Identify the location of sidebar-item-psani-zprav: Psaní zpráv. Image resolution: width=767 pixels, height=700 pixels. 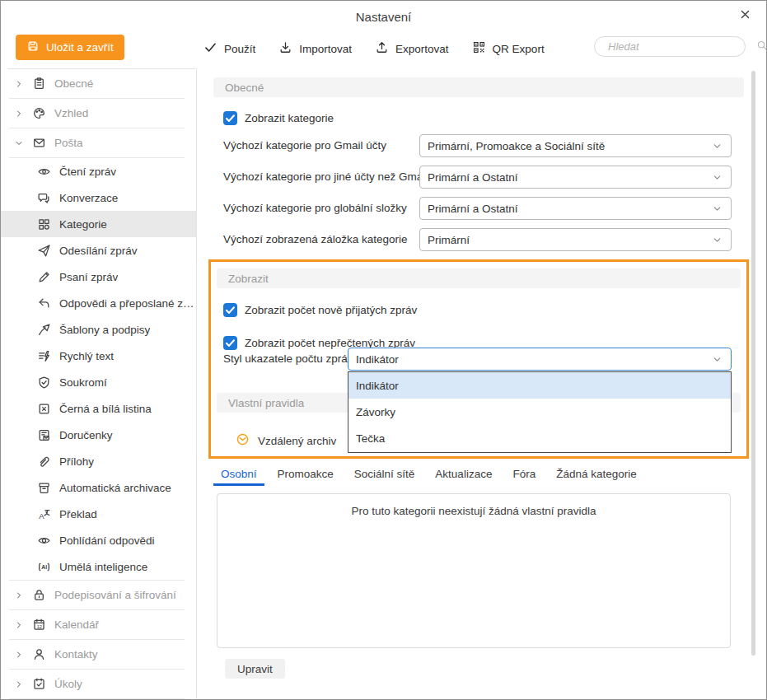
(99, 277).